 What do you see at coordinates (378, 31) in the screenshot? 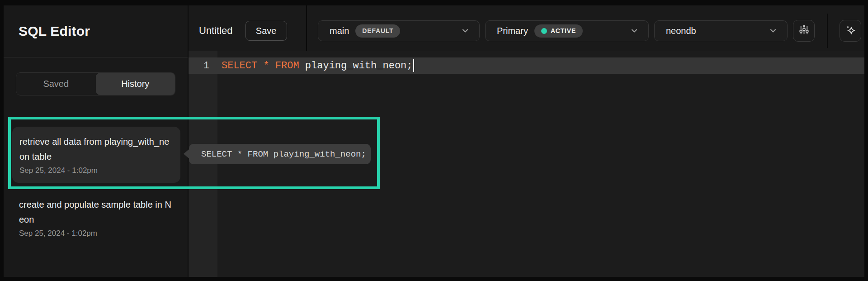
I see `default-badge: DEFAULT` at bounding box center [378, 31].